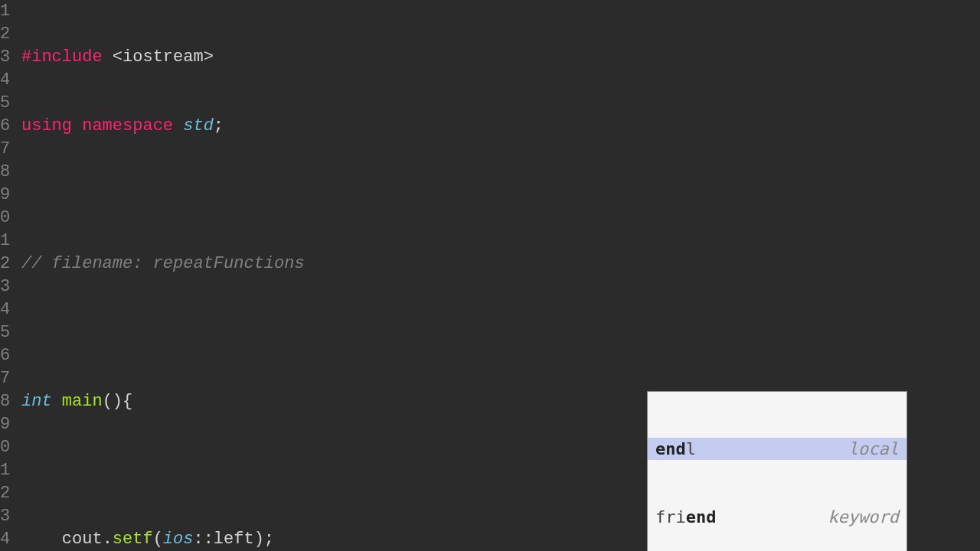  What do you see at coordinates (864, 517) in the screenshot?
I see `autocomplete-kind: keyword` at bounding box center [864, 517].